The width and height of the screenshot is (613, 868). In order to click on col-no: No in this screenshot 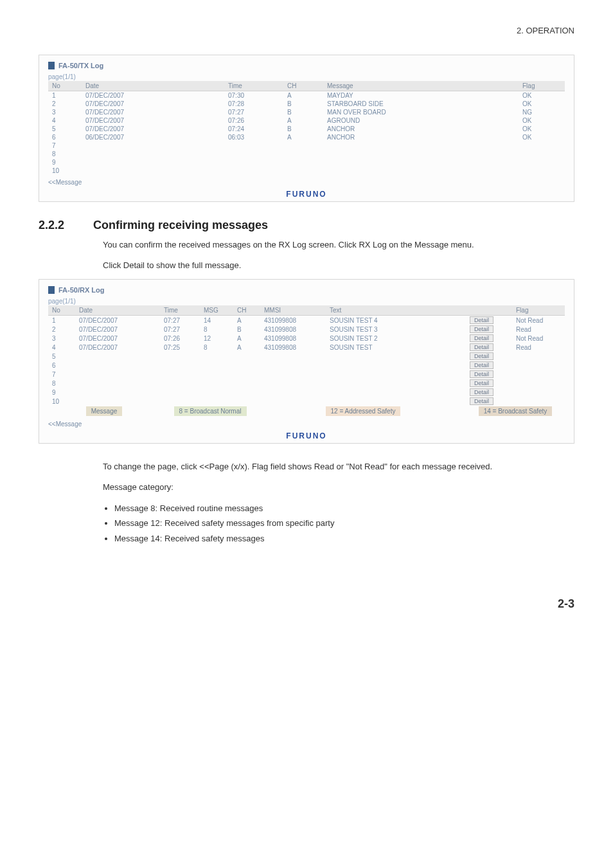, I will do `click(65, 86)`.